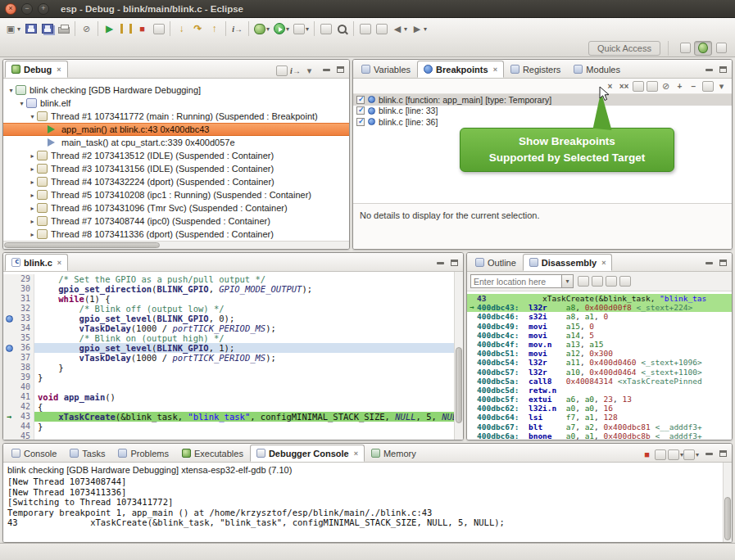 The height and width of the screenshot is (560, 735). What do you see at coordinates (542, 100) in the screenshot?
I see `breakpoint-row: blink.c [function: app_main] [type: Temp…` at bounding box center [542, 100].